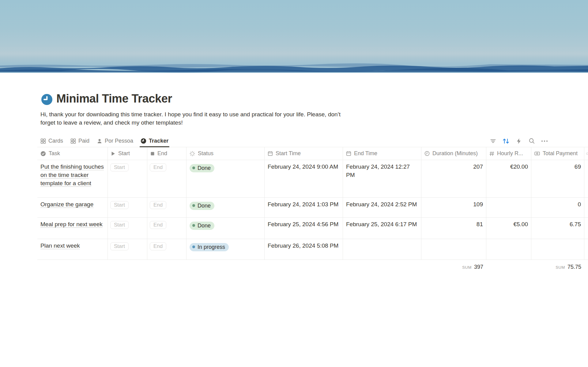 The height and width of the screenshot is (367, 588). I want to click on page-icon-clock, so click(47, 99).